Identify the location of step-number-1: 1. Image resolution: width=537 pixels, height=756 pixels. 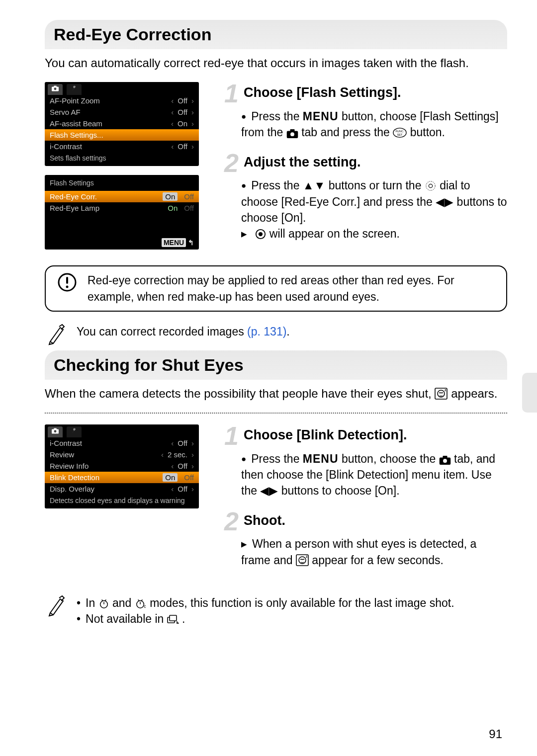
(229, 93).